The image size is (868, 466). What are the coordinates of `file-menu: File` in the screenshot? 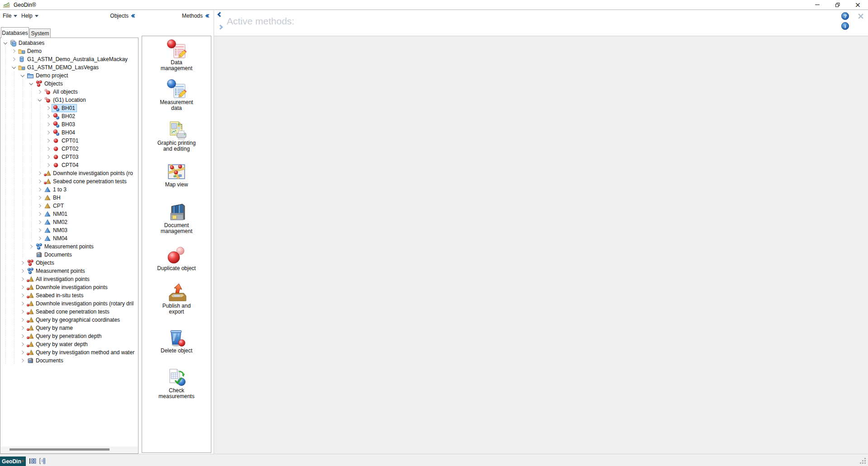 It's located at (10, 16).